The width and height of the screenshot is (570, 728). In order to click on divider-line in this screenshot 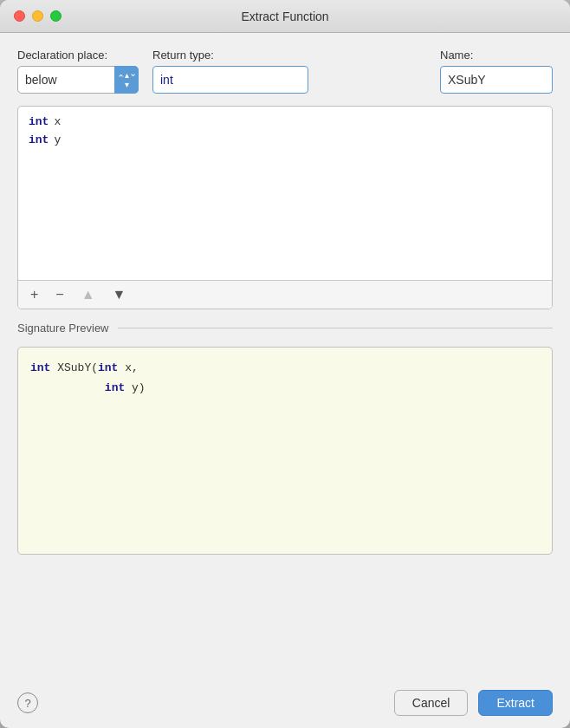, I will do `click(336, 328)`.